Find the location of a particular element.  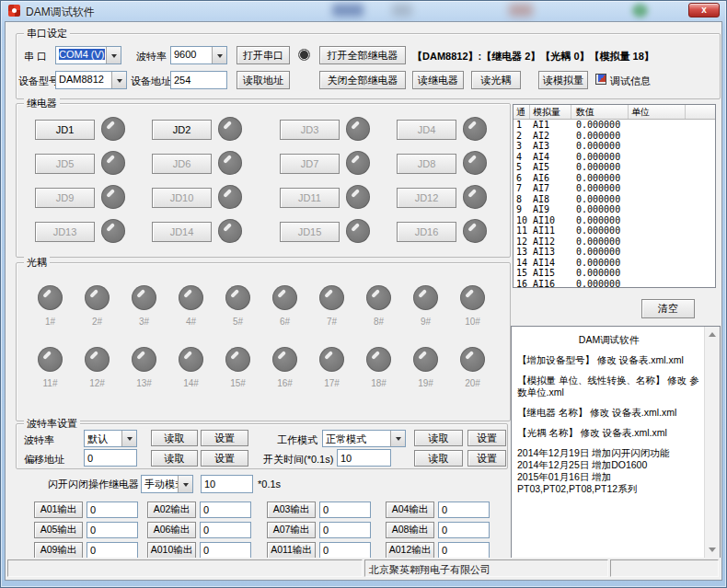

work-mode-read-button: 读取 is located at coordinates (438, 438).